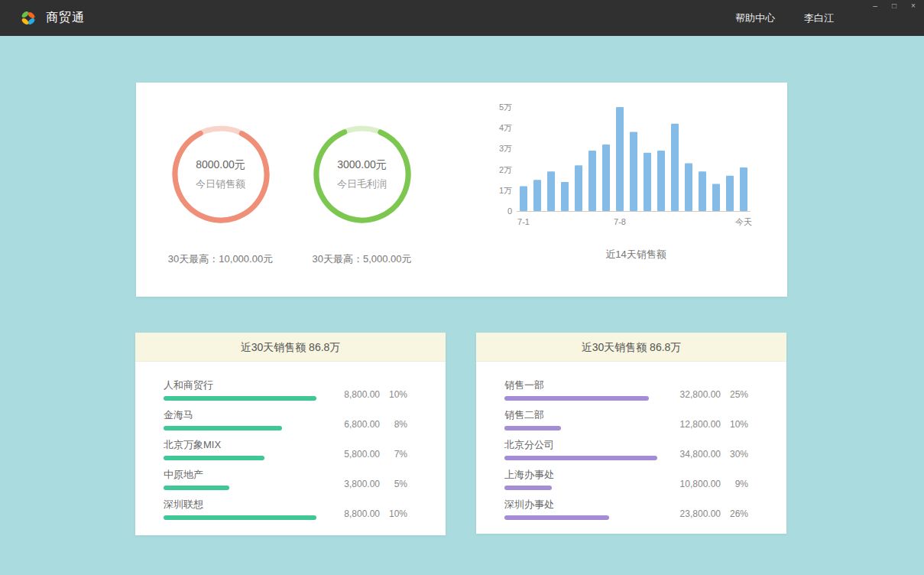 Image resolution: width=924 pixels, height=575 pixels. I want to click on department-sales-ranking-card: 近30天销售额 86.8万 销售一部 32,800.00 25% 销售二部 12…, so click(631, 433).